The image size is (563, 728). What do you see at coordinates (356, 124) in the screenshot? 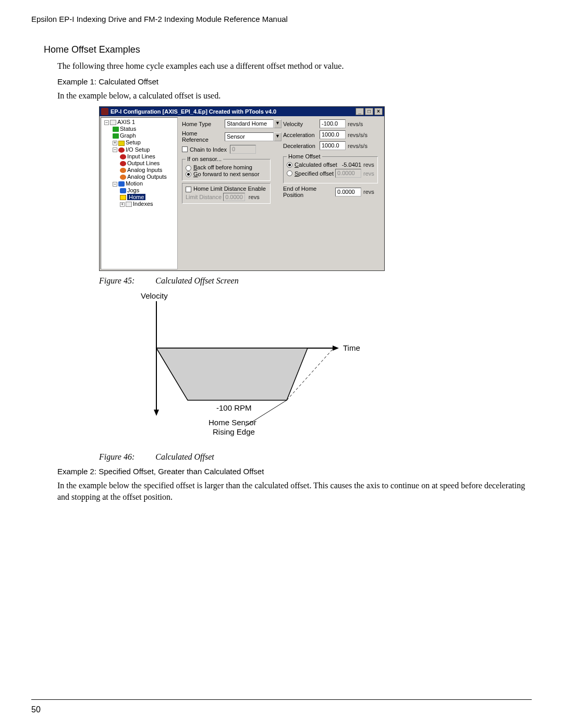
I see `velocity-unit: revs/s` at bounding box center [356, 124].